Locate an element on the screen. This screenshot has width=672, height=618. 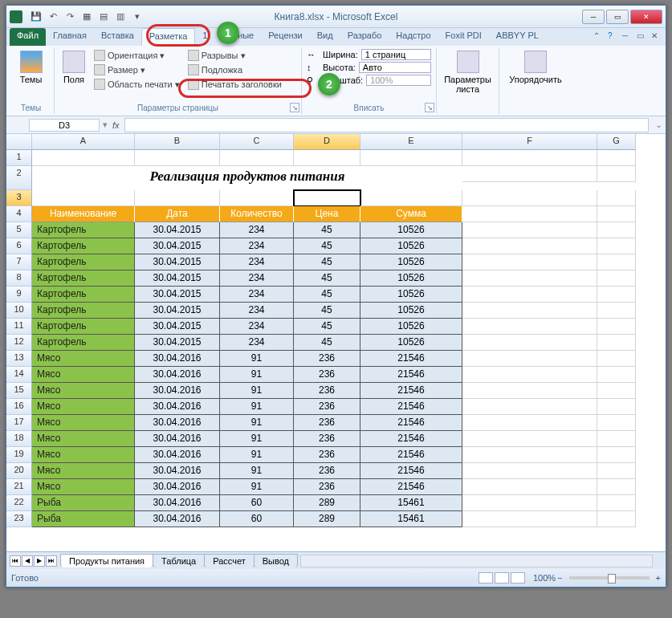
sheet-tab-Рассчет: Рассчет is located at coordinates (230, 560).